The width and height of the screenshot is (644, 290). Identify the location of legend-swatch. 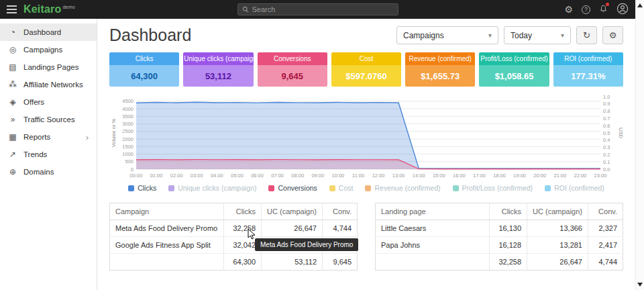
(333, 188).